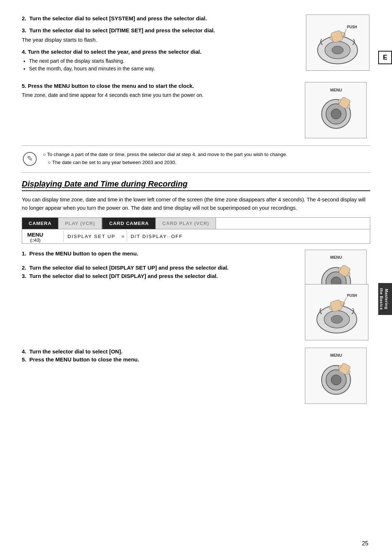  I want to click on page-number: 25, so click(365, 544).